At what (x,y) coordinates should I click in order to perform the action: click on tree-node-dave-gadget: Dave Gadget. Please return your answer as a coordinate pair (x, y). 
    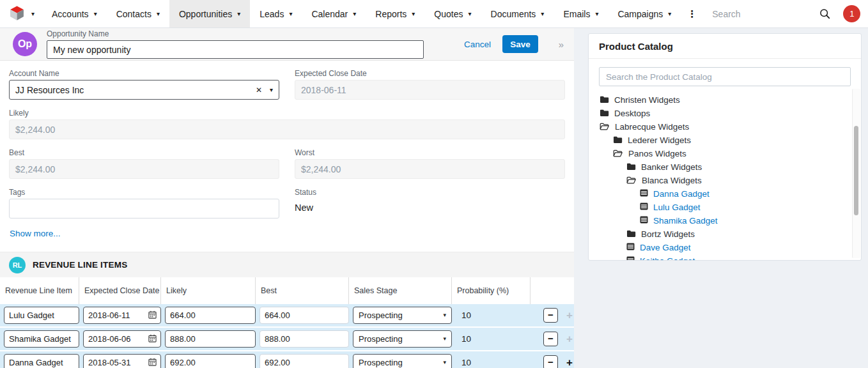
    Looking at the image, I should click on (730, 248).